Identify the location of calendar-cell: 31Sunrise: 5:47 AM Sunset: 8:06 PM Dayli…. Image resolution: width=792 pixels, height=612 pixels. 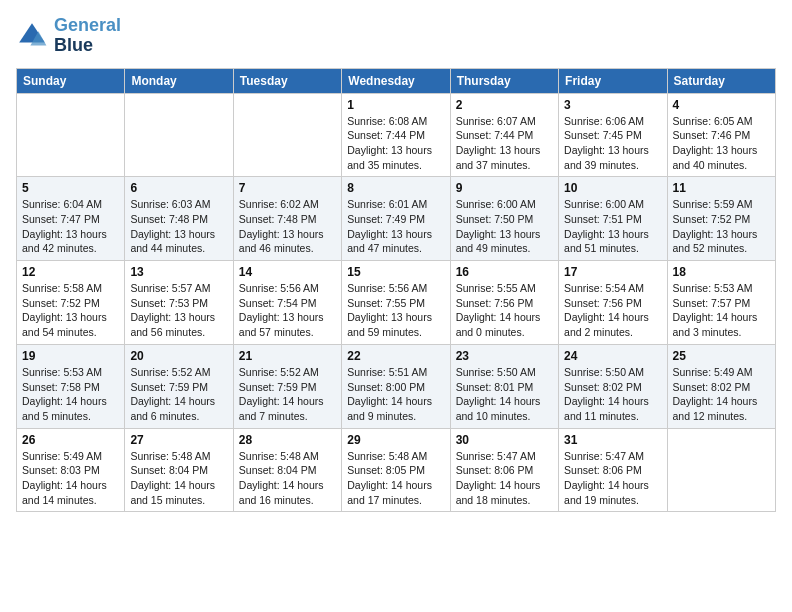
(613, 470).